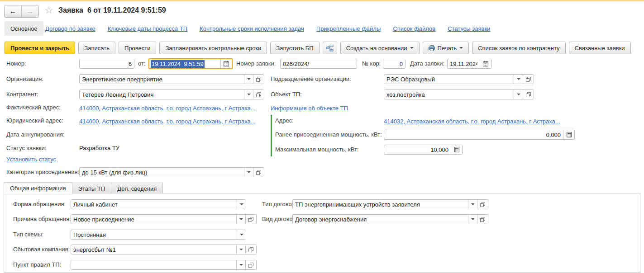 The image size is (644, 273). What do you see at coordinates (377, 48) in the screenshot?
I see `create-based-on-label: Создать на основании` at bounding box center [377, 48].